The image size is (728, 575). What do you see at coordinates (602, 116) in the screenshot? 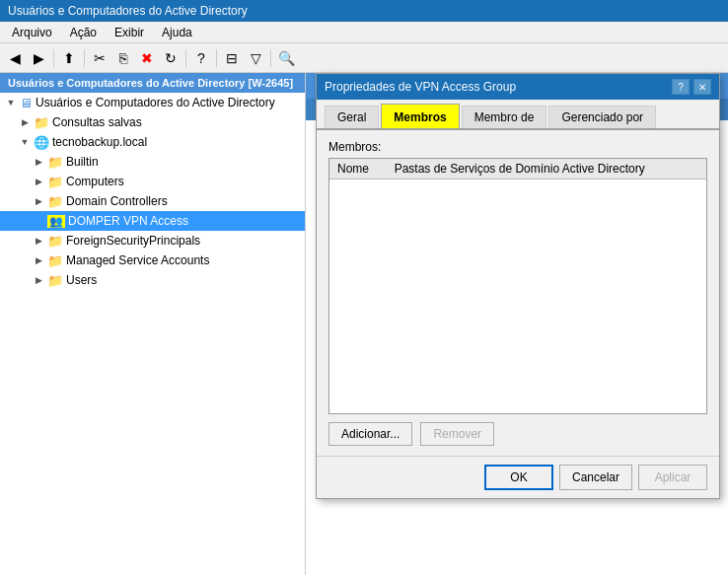
I see `tab-gerenciado-por: Gerenciado por` at bounding box center [602, 116].